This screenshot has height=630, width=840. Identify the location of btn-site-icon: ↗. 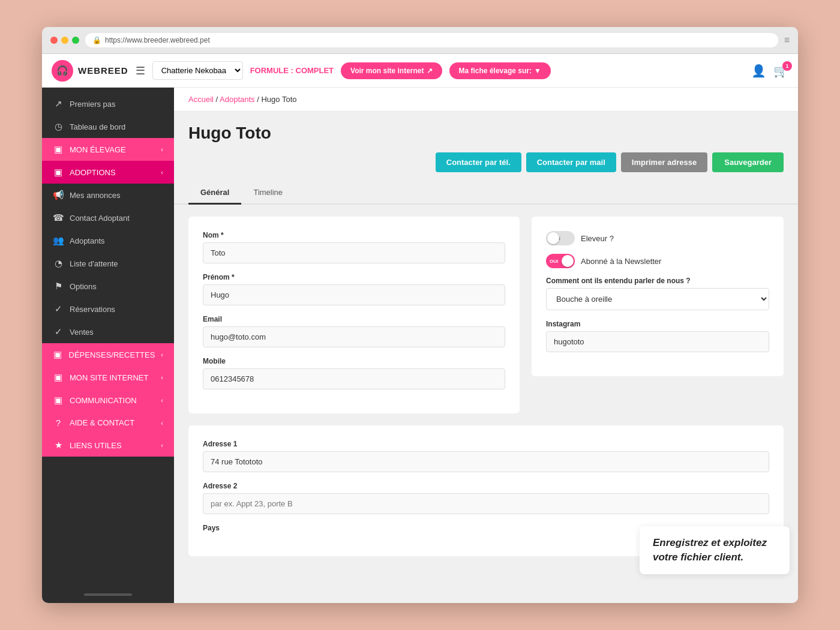
(430, 71).